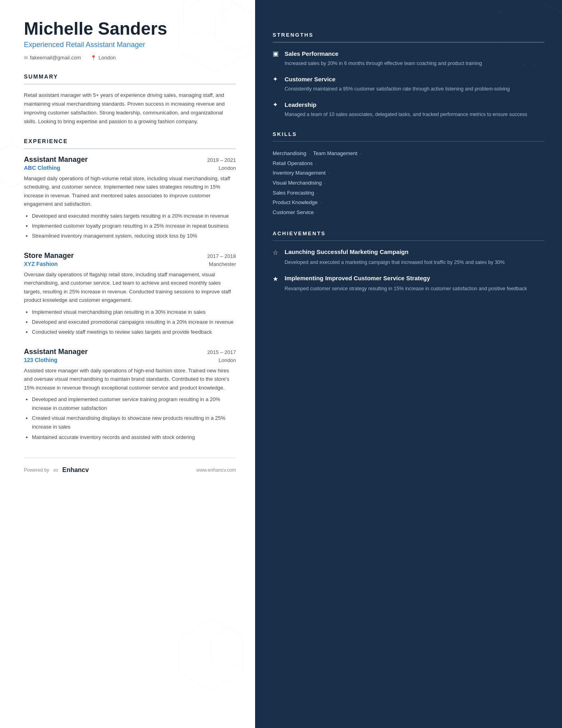  Describe the element at coordinates (55, 57) in the screenshot. I see `email-text: fakeemail@gmail.com` at that location.